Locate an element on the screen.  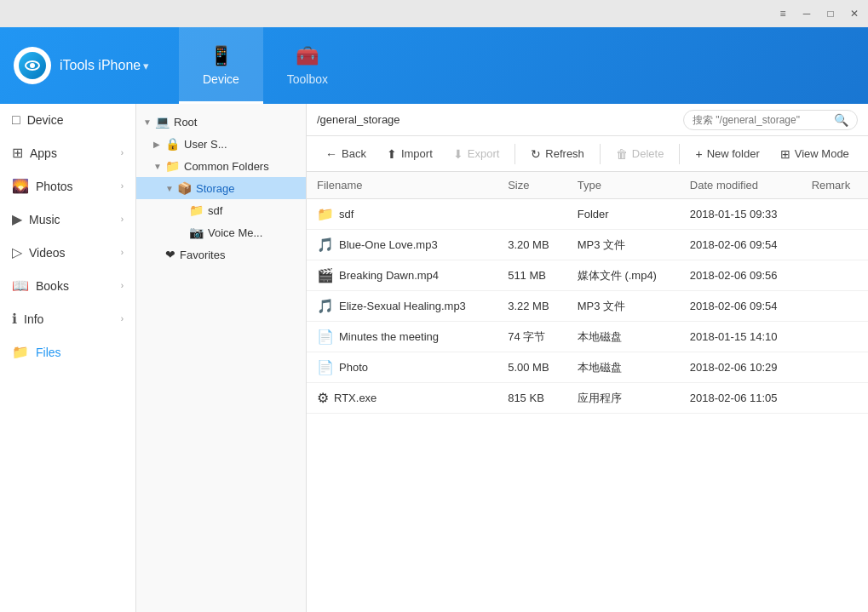
table-row: 📁 sdf Folder 2018-01-15 09:33 is located at coordinates (588, 214).